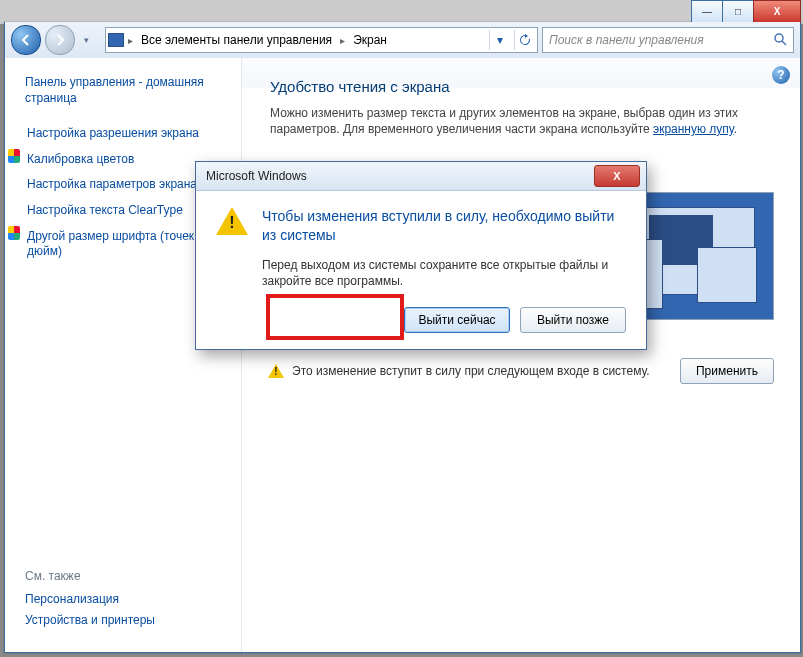 This screenshot has width=803, height=657. Describe the element at coordinates (459, 371) in the screenshot. I see `restart-notice: Это изменение вступит в силу при следующ…` at that location.